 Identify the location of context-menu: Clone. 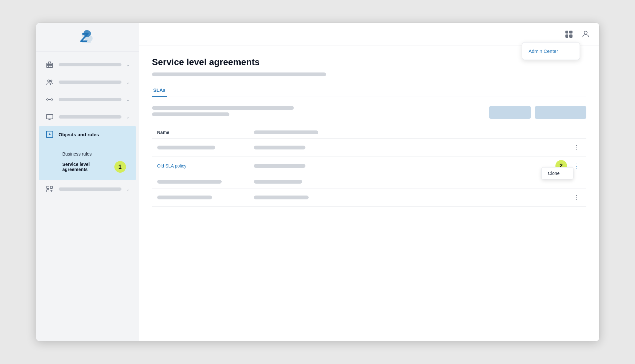
(557, 173).